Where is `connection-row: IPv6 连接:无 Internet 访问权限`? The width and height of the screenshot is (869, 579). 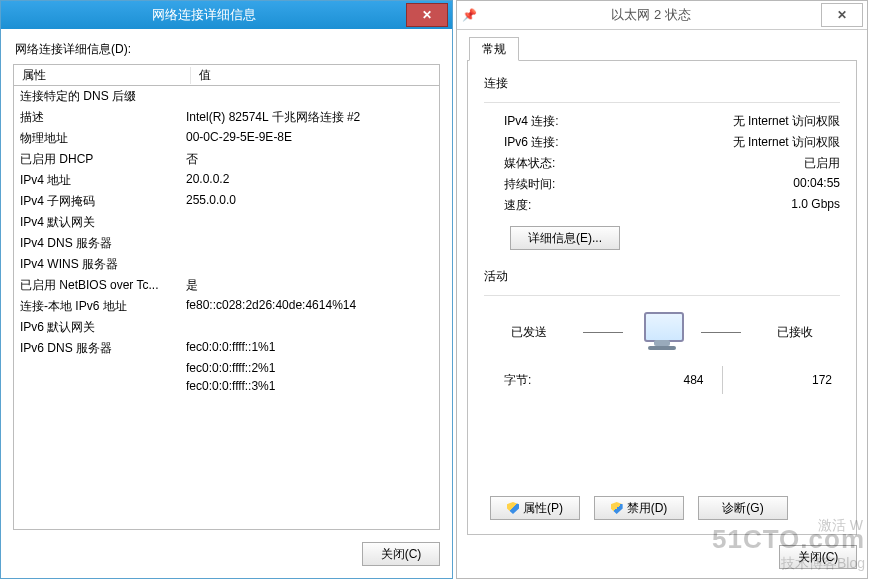
connection-row: IPv6 连接:无 Internet 访问权限 is located at coordinates (662, 142).